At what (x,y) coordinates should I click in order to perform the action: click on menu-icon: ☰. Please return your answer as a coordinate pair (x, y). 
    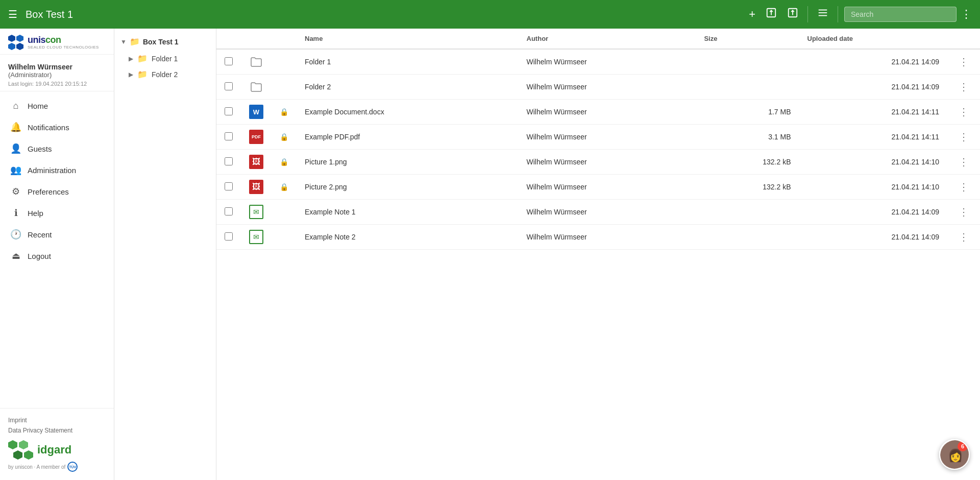
    Looking at the image, I should click on (13, 14).